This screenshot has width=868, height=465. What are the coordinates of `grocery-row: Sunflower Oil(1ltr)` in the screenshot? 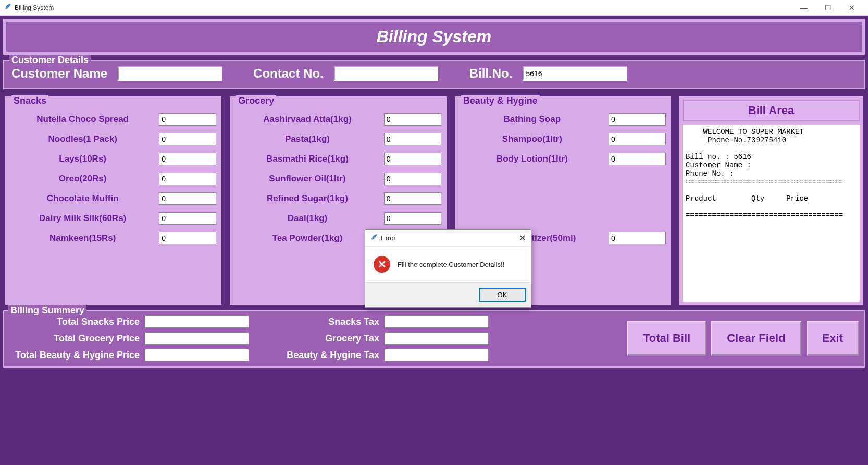 It's located at (338, 179).